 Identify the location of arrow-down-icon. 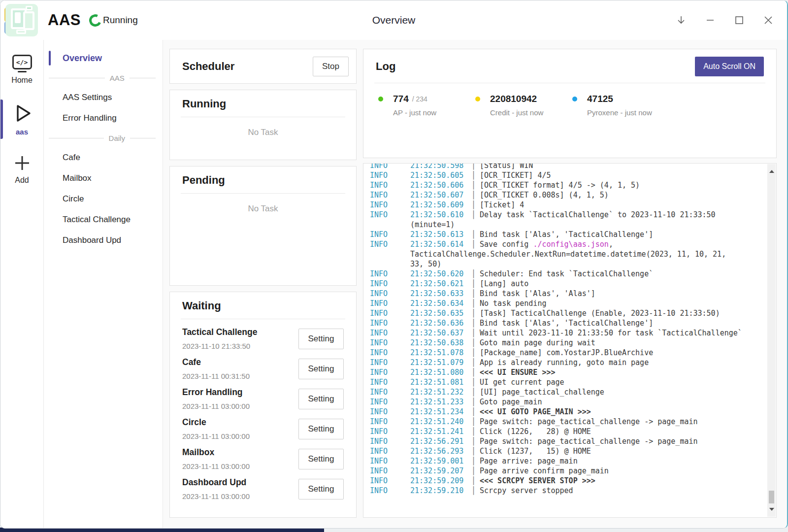
(681, 20).